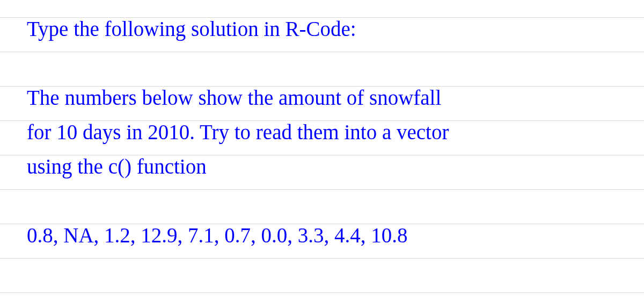 This screenshot has height=308, width=644. Describe the element at coordinates (322, 172) in the screenshot. I see `problem-line-3: using the c() function` at that location.